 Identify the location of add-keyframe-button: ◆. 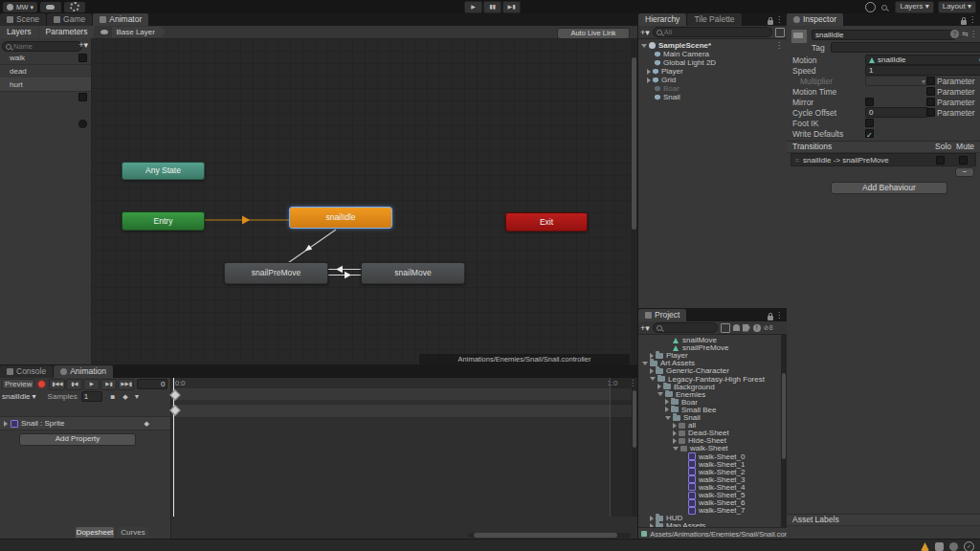
(124, 397).